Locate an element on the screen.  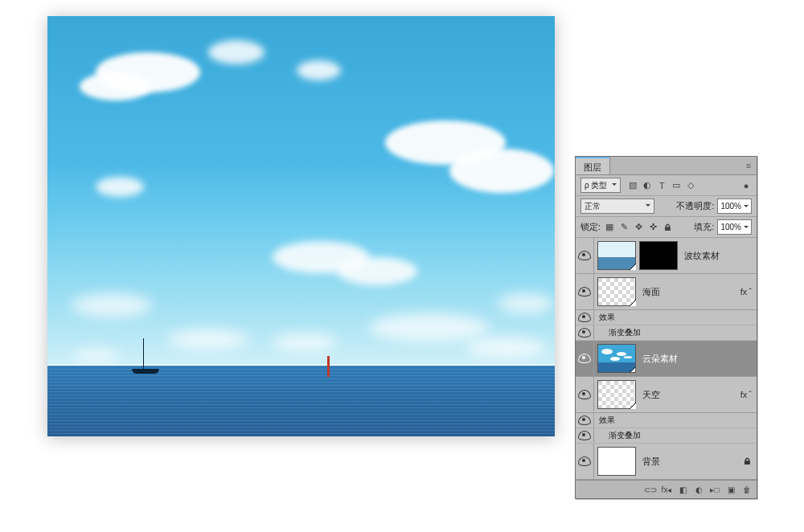
lock-position-icon: ✥ is located at coordinates (638, 227).